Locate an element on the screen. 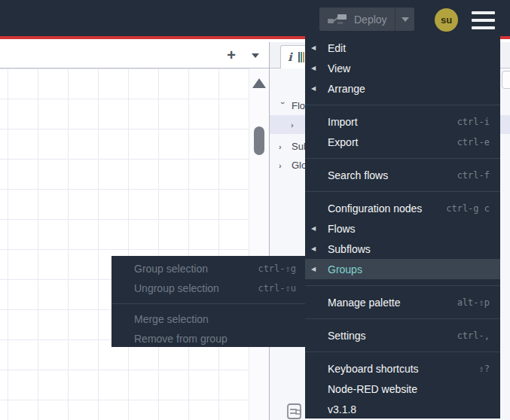 The image size is (510, 420). menu-item-flows: Flows is located at coordinates (402, 229).